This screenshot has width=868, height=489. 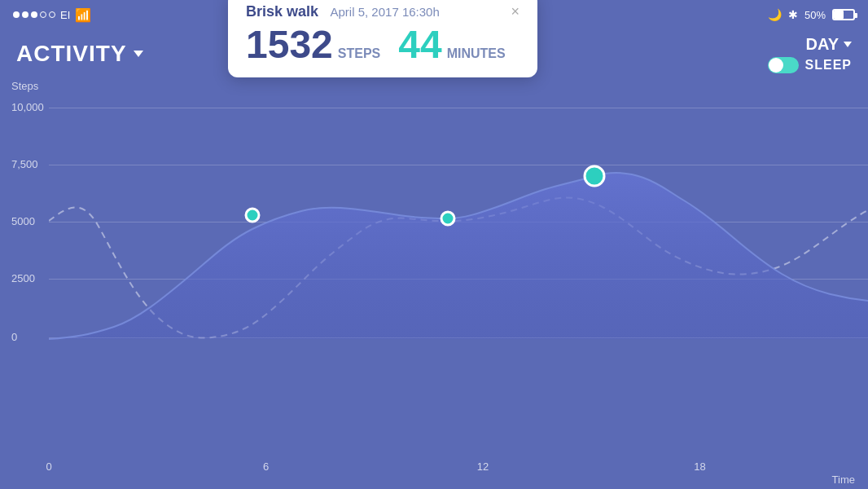 What do you see at coordinates (793, 15) in the screenshot?
I see `bluetooth-icon: ✱` at bounding box center [793, 15].